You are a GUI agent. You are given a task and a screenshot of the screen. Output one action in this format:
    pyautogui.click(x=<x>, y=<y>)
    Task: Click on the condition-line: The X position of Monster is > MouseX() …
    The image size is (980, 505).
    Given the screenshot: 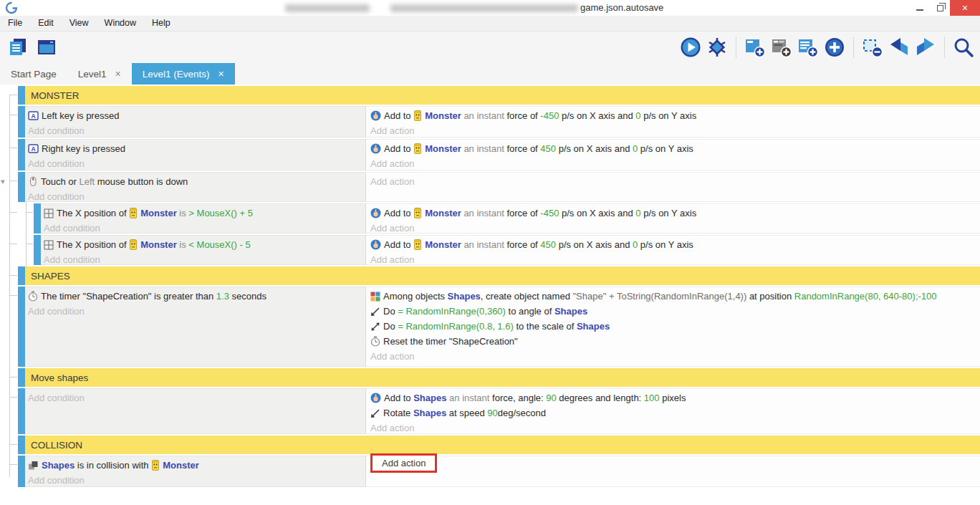 What is the action you would take?
    pyautogui.click(x=205, y=213)
    